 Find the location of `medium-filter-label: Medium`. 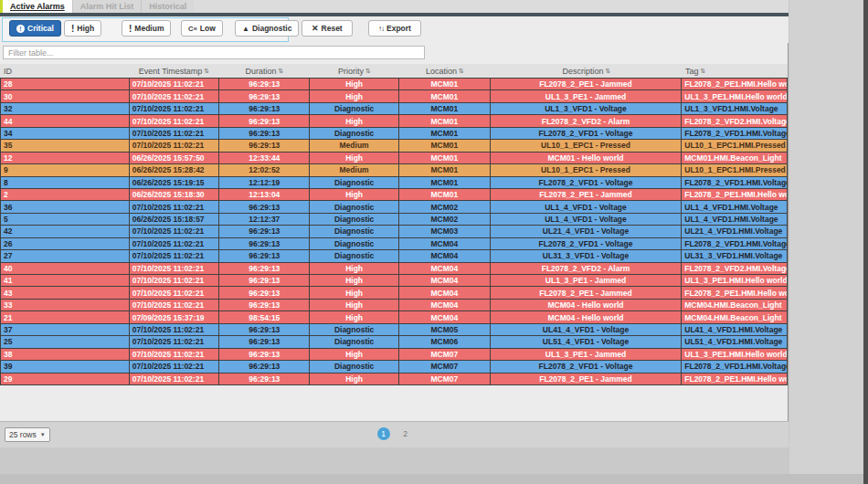

medium-filter-label: Medium is located at coordinates (149, 28).